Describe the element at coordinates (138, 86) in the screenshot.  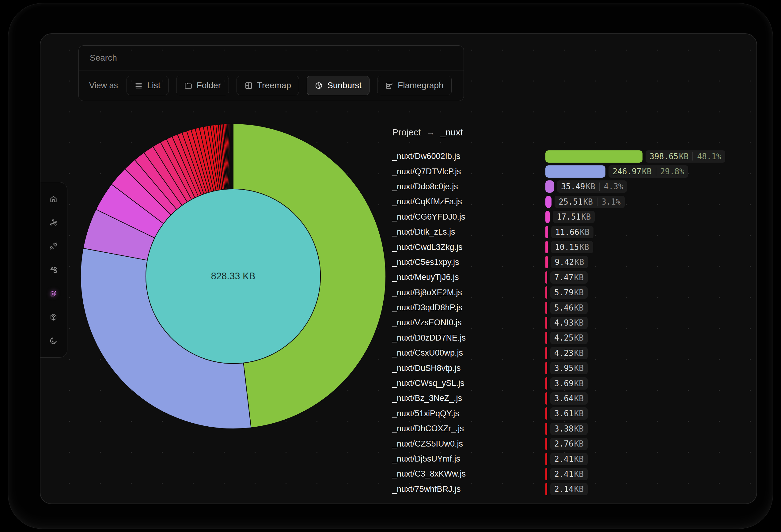
I see `list-icon` at that location.